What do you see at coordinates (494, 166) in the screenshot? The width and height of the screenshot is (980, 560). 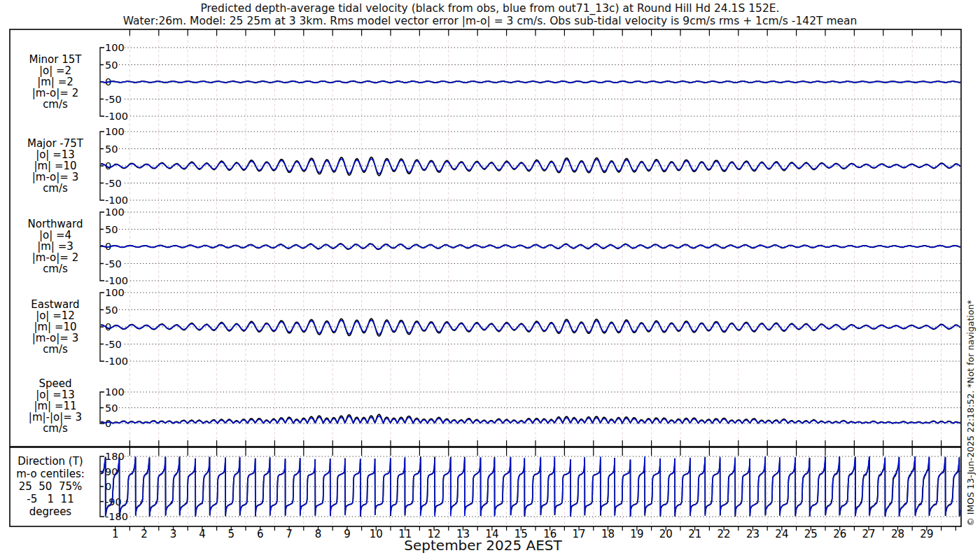 I see `panel-major-axis: 100500-50-100Major -75T|o| =13|m| =10|m-…` at bounding box center [494, 166].